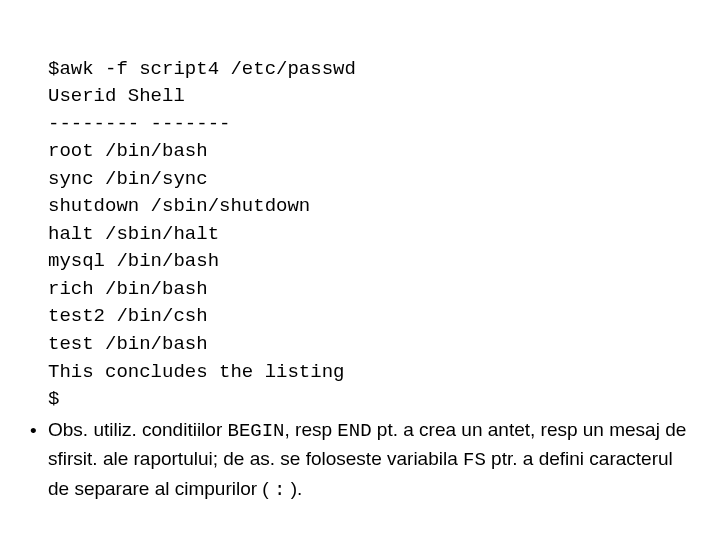 The width and height of the screenshot is (720, 540). Describe the element at coordinates (179, 206) in the screenshot. I see `code-line: shutdown /sbin/shutdown` at that location.